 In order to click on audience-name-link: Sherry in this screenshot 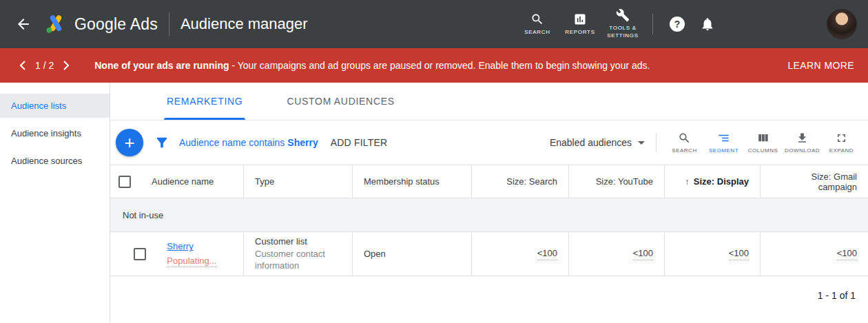, I will do `click(192, 247)`.